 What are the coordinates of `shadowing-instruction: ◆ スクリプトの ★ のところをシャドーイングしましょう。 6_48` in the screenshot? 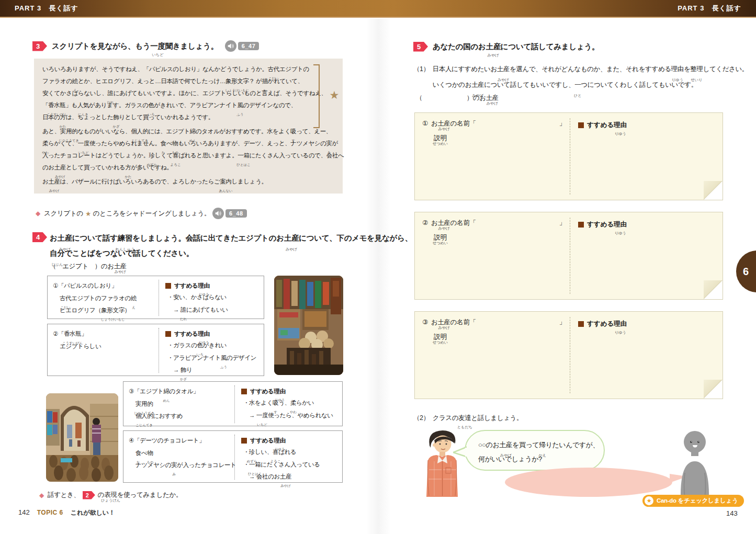 It's located at (141, 213).